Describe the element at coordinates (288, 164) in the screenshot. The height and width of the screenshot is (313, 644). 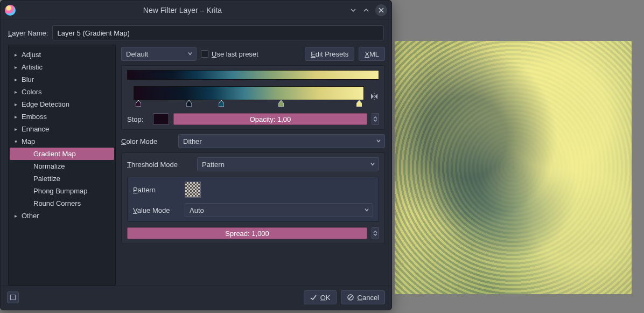
I see `threshold-mode-dropdown: Pattern` at that location.